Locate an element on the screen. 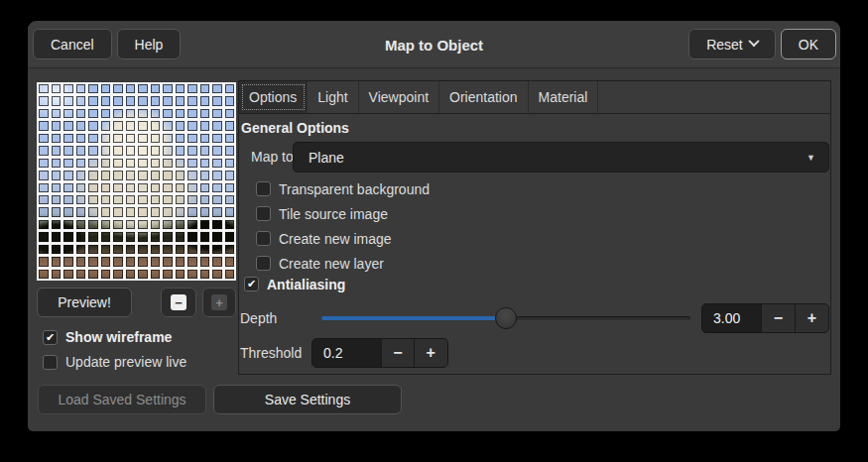  preview-button: Preview! is located at coordinates (84, 302).